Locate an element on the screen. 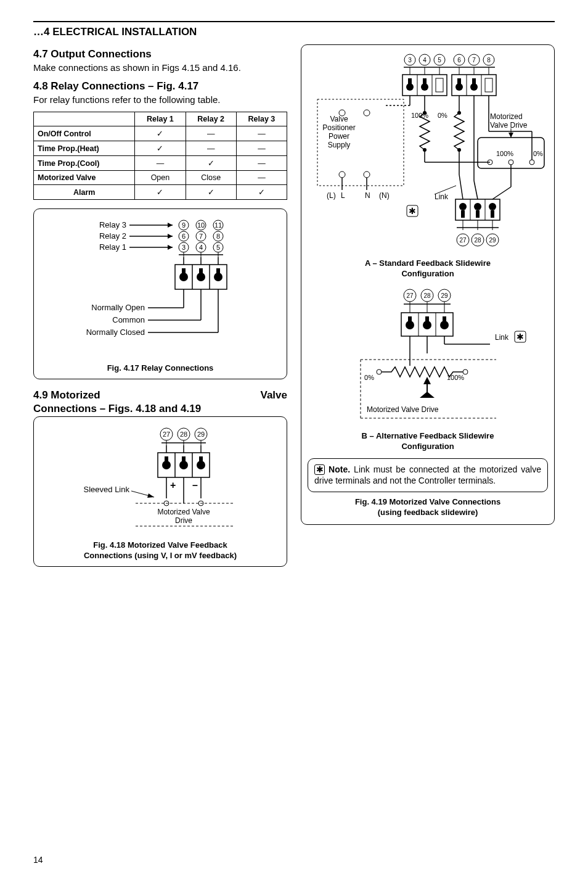 The height and width of the screenshot is (882, 588). terminal-block-icon is located at coordinates (427, 321).